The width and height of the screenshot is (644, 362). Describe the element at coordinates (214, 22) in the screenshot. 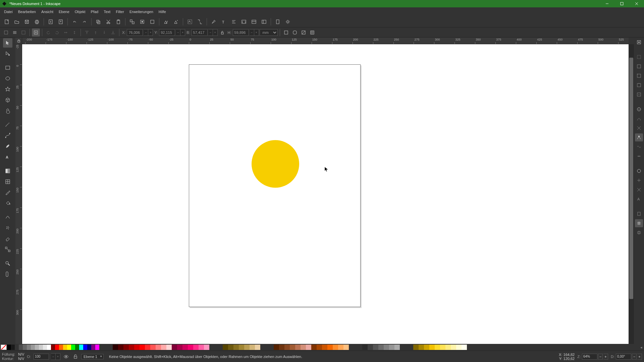

I see `fill-stroke-button` at that location.